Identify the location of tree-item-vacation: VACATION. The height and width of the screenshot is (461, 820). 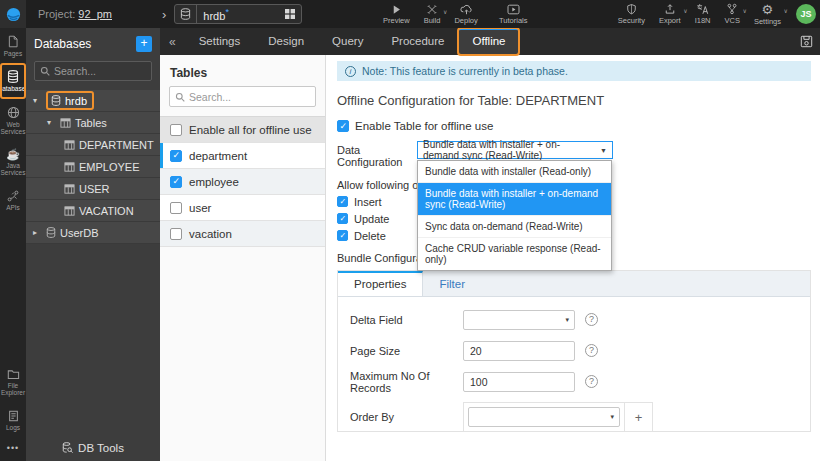
(93, 211).